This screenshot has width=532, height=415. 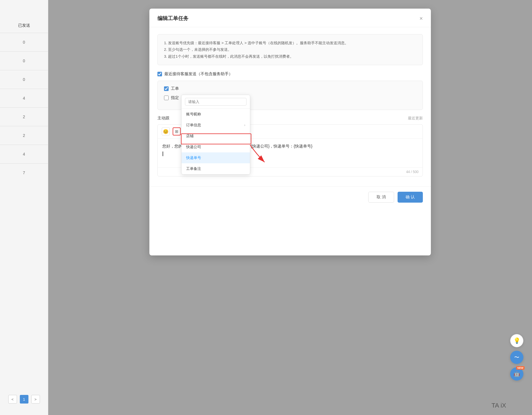 I want to click on fab-bot-button: 🤖 NEW, so click(x=517, y=374).